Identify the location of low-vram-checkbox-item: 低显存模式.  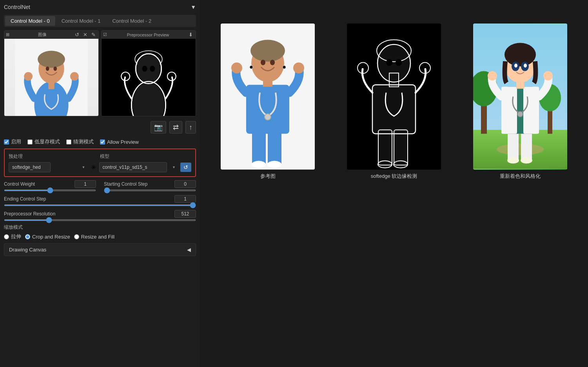
(44, 142).